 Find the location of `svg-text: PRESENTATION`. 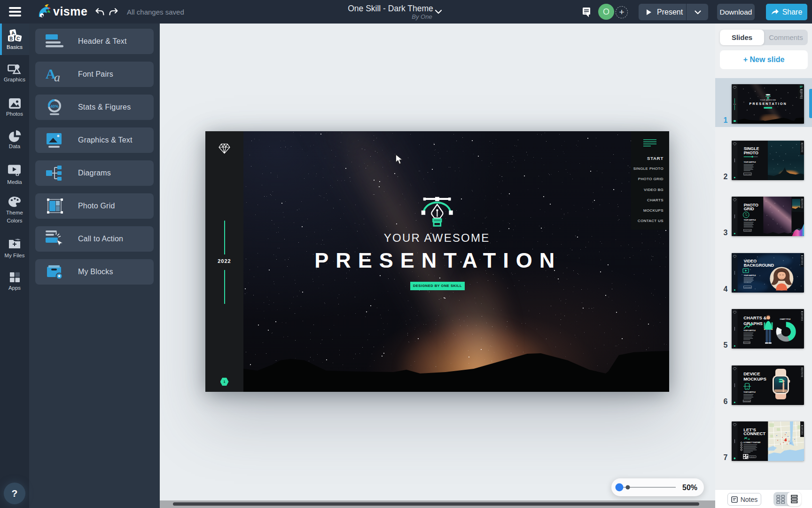

svg-text: PRESENTATION is located at coordinates (768, 103).